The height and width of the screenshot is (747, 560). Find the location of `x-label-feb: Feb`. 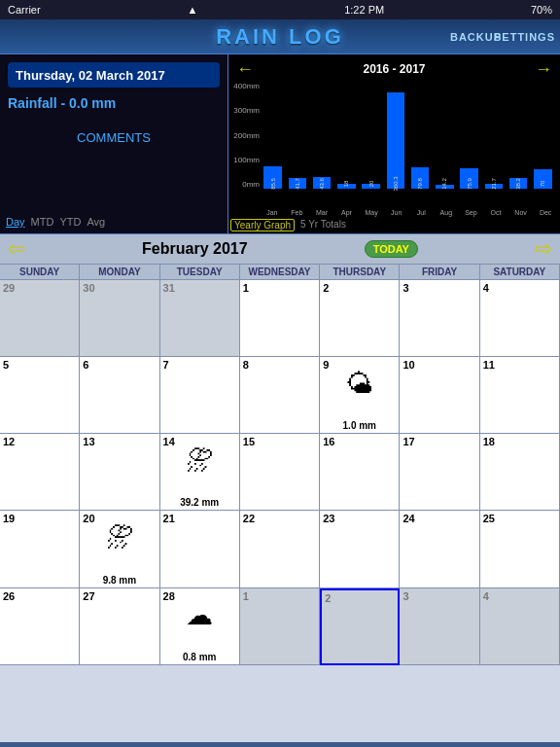

x-label-feb: Feb is located at coordinates (298, 212).